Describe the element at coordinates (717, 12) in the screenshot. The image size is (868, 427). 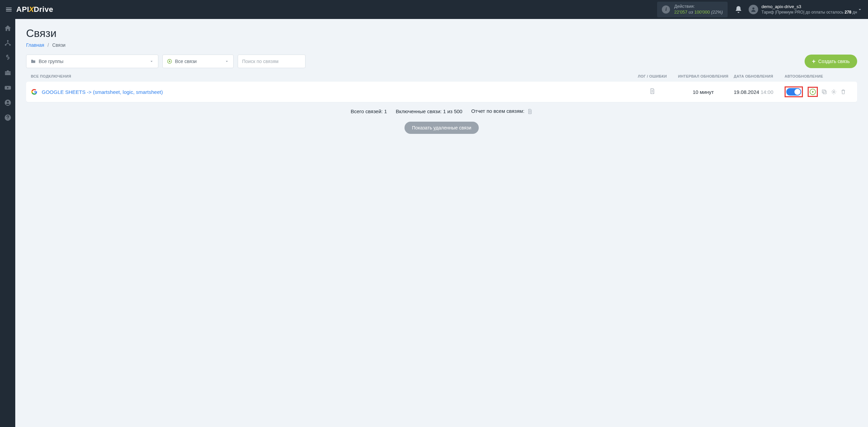
I see `actions-percent: (22%)` at that location.